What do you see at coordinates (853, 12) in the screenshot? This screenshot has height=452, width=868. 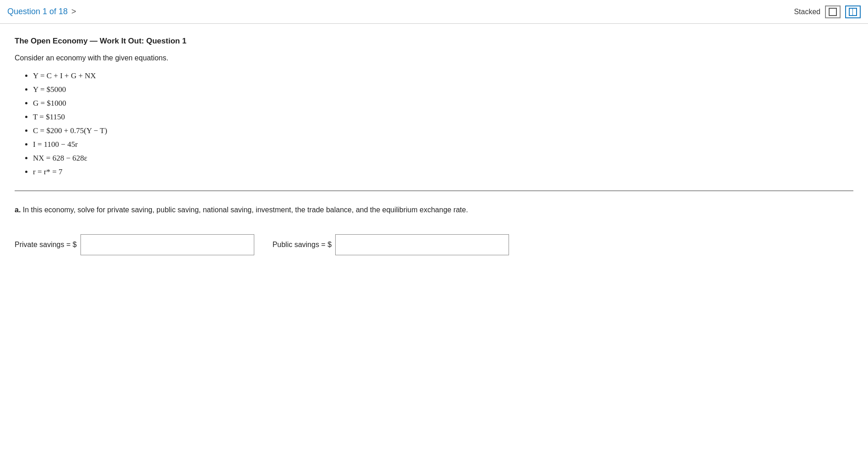 I see `split-view-button` at bounding box center [853, 12].